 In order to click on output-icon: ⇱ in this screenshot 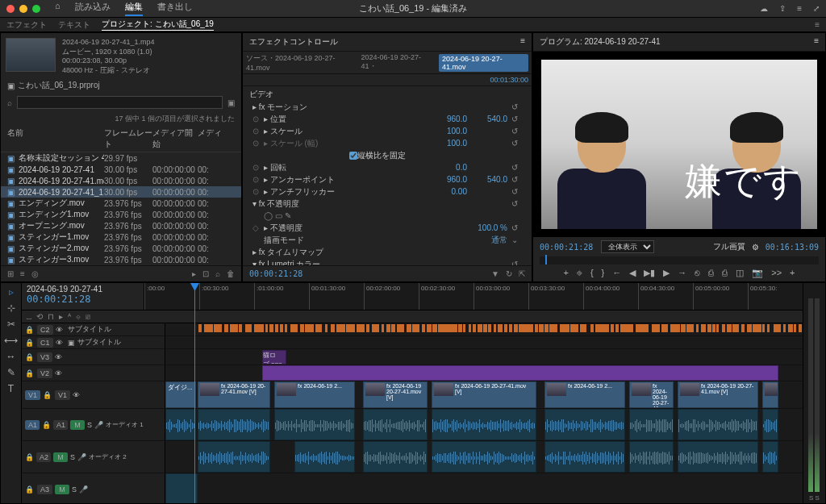, I will do `click(522, 274)`.